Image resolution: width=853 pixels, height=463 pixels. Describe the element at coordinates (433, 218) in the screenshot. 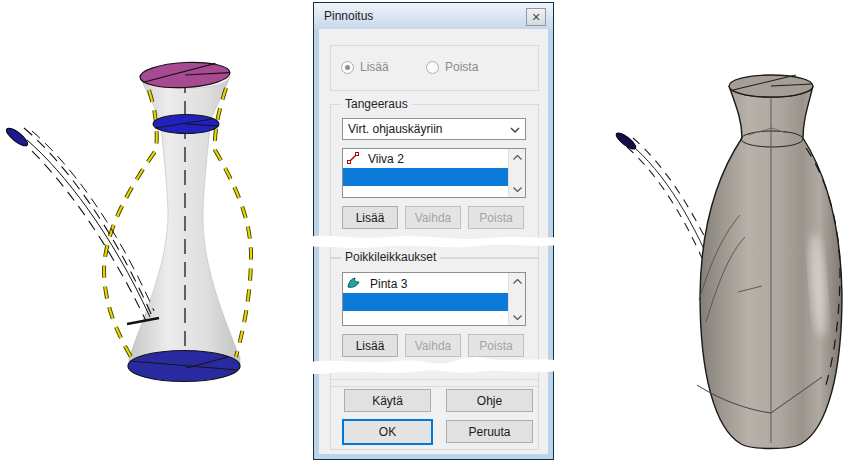

I see `tangency-change-button: Vaihda` at that location.